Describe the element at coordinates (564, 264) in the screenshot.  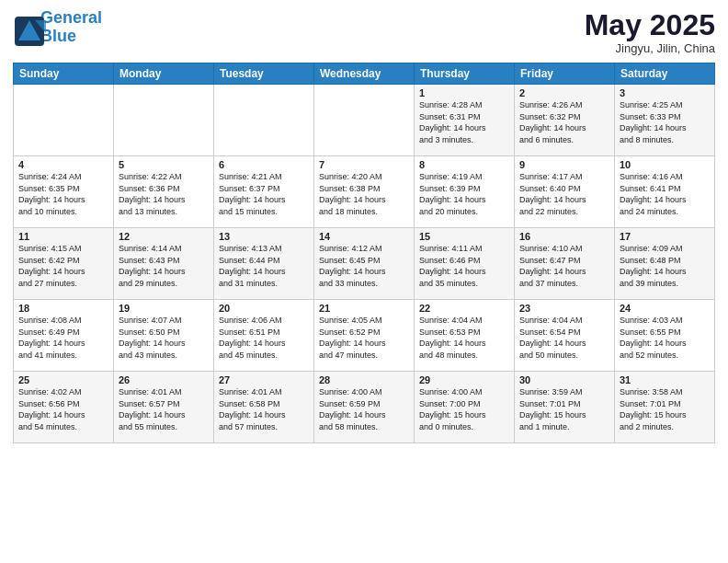
I see `calendar-cell: 16Sunrise: 4:10 AM Sunset: 6:47 PM Dayli…` at that location.